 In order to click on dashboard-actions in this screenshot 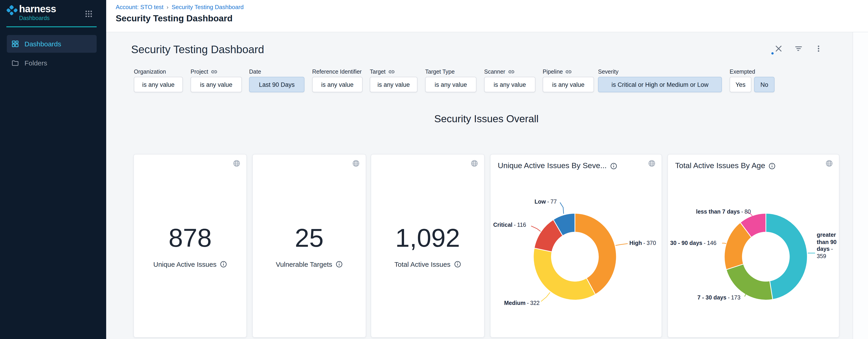, I will do `click(799, 49)`.